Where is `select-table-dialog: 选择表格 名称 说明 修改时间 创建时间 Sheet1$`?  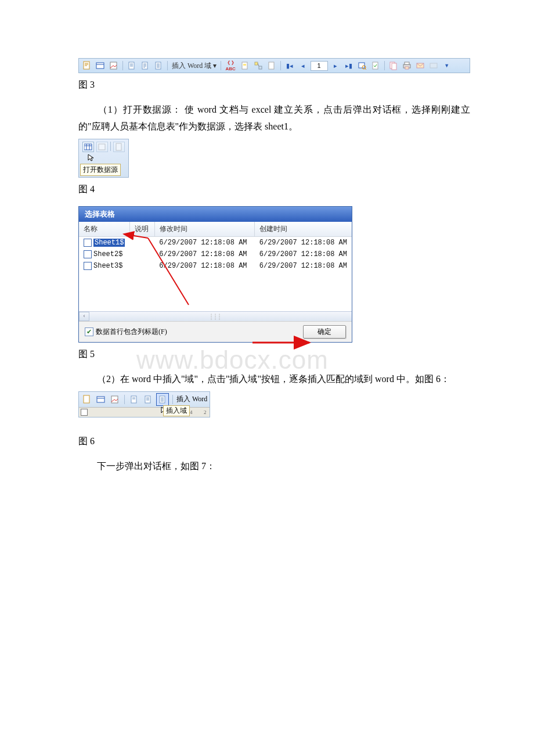
select-table-dialog: 选择表格 名称 说明 修改时间 创建时间 Sheet1$ is located at coordinates (215, 275).